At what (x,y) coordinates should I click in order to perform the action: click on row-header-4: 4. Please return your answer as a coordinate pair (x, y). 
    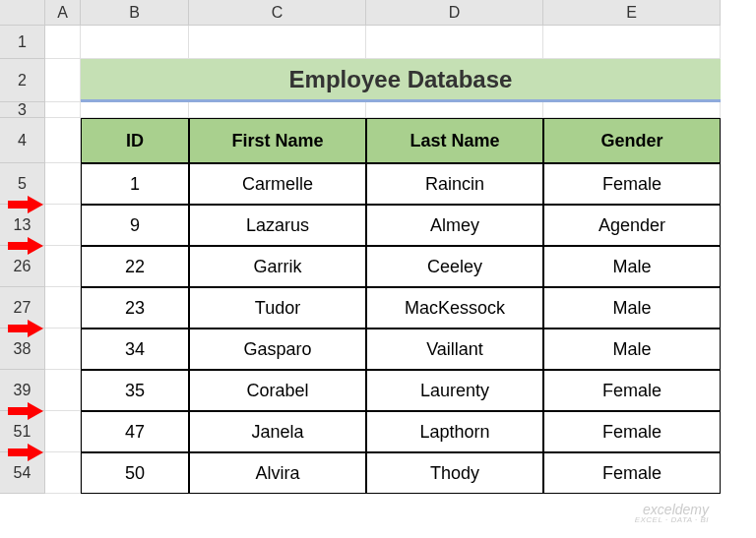
    Looking at the image, I should click on (23, 141).